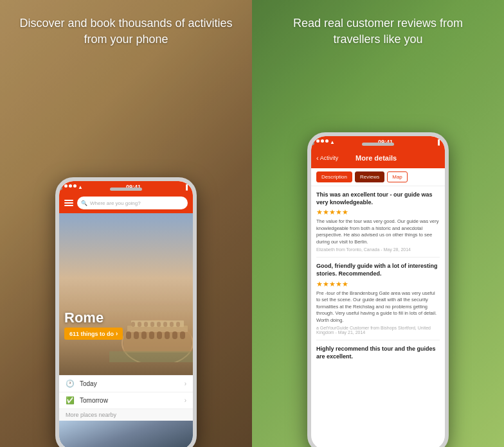 Image resolution: width=504 pixels, height=447 pixels. I want to click on tab-reviews: Reviews, so click(370, 177).